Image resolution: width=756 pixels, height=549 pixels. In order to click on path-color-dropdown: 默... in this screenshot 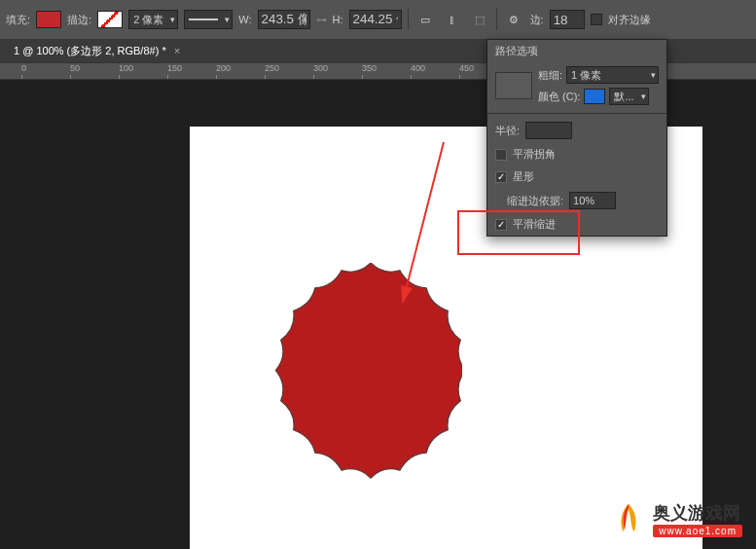, I will do `click(629, 96)`.